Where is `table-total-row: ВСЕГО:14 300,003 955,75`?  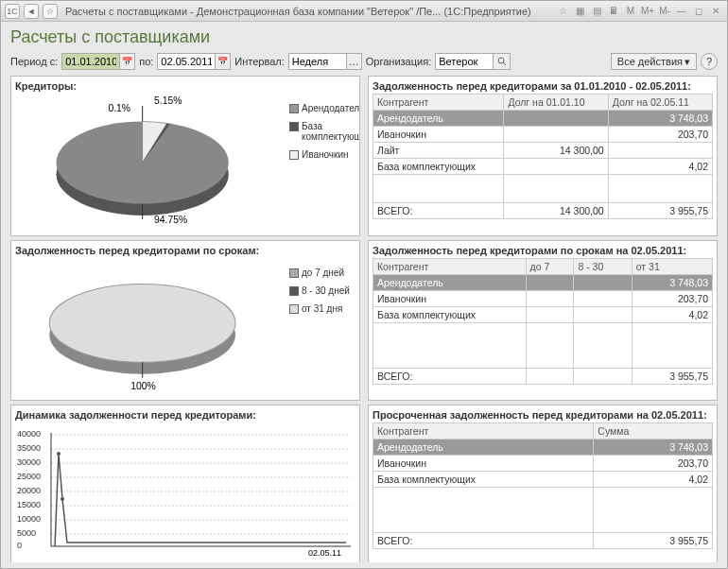
table-total-row: ВСЕГО:14 300,003 955,75 is located at coordinates (543, 212).